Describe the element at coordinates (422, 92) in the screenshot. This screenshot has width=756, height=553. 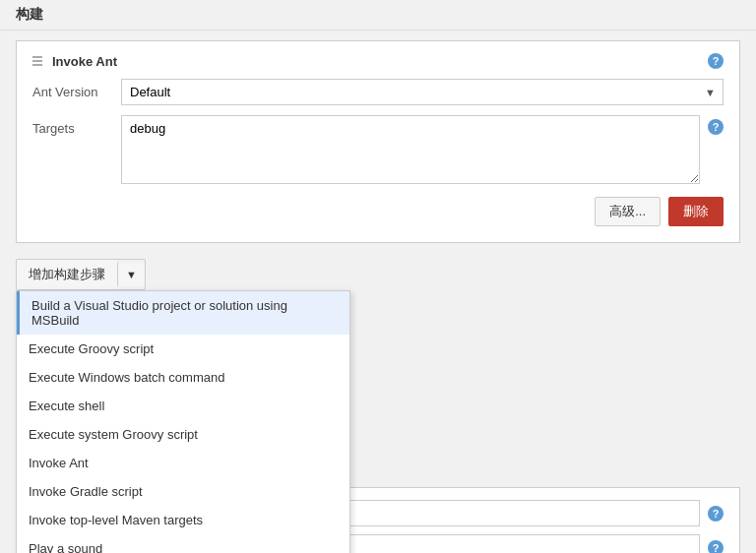
I see `ant-version-select: Default` at that location.